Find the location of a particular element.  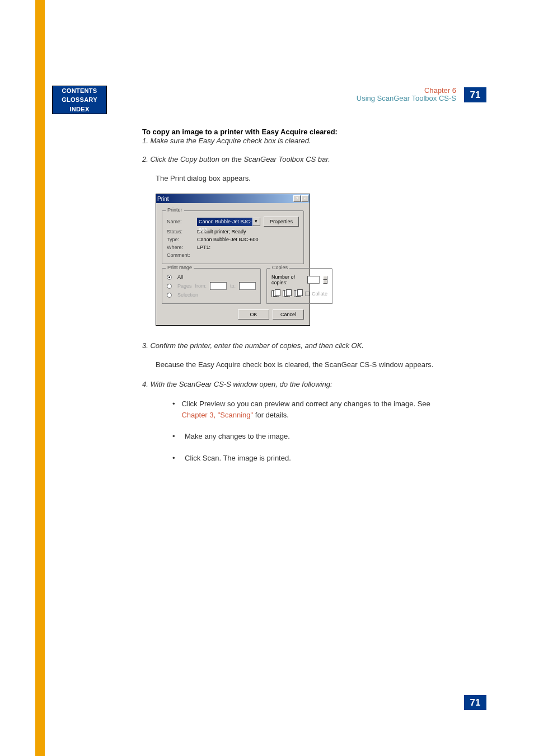

list-item: • Make any changes to the image. is located at coordinates (311, 436).